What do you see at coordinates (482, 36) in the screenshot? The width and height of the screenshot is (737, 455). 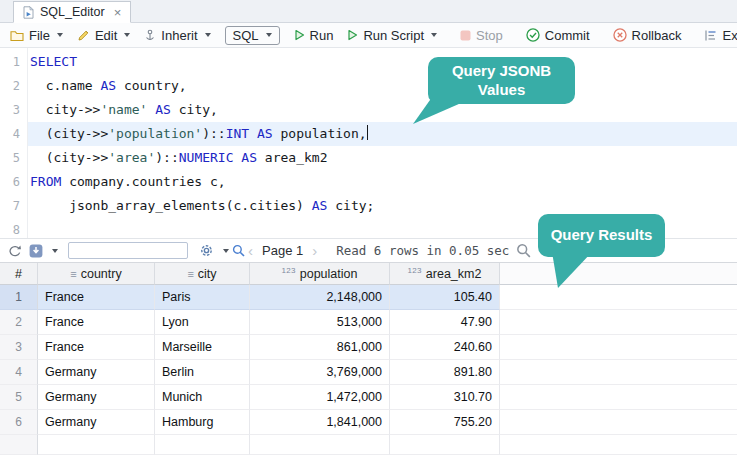 I see `toolbar-stop-button: Stop` at bounding box center [482, 36].